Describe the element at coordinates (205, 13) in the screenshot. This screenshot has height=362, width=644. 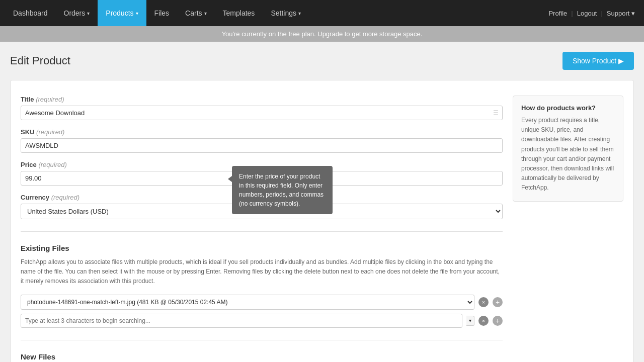
I see `carts-arrow-icon: ▾` at that location.